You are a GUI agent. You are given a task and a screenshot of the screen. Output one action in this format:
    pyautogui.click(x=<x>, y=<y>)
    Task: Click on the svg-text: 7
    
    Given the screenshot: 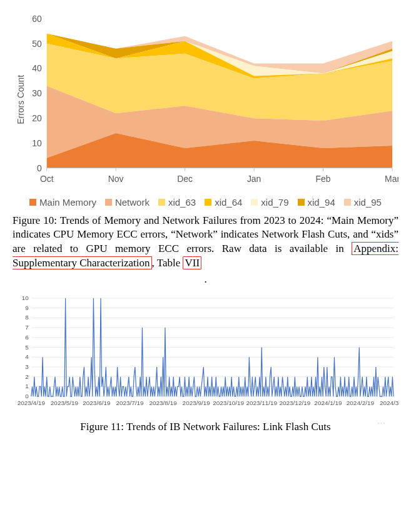 What is the action you would take?
    pyautogui.click(x=27, y=328)
    